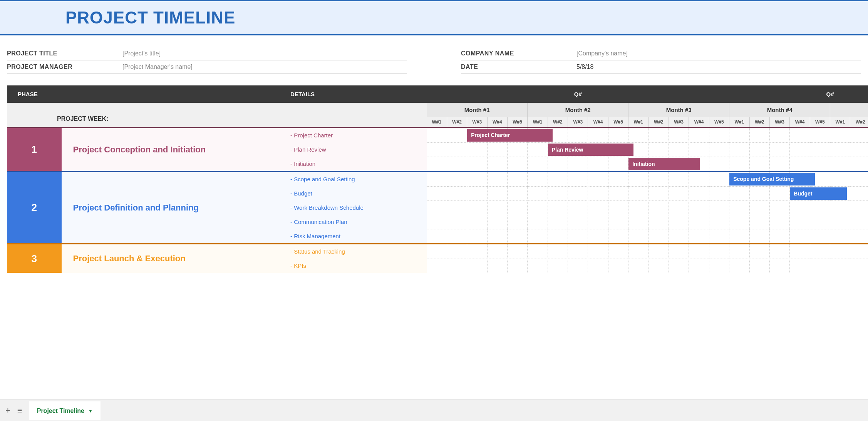 This screenshot has height=421, width=868. Describe the element at coordinates (739, 179) in the screenshot. I see `gantt-cell: Scope and Goal Setting` at that location.